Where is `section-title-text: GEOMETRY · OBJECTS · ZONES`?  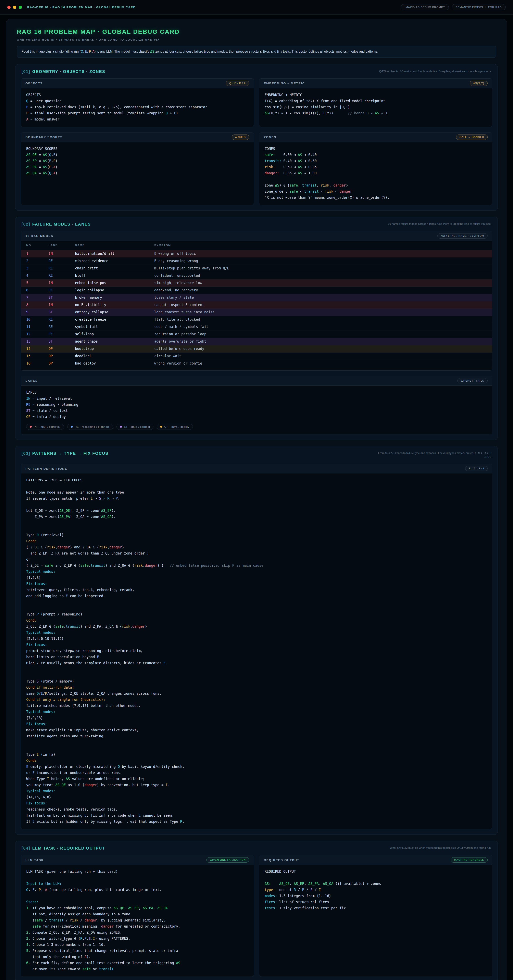 section-title-text: GEOMETRY · OBJECTS · ZONES is located at coordinates (69, 72).